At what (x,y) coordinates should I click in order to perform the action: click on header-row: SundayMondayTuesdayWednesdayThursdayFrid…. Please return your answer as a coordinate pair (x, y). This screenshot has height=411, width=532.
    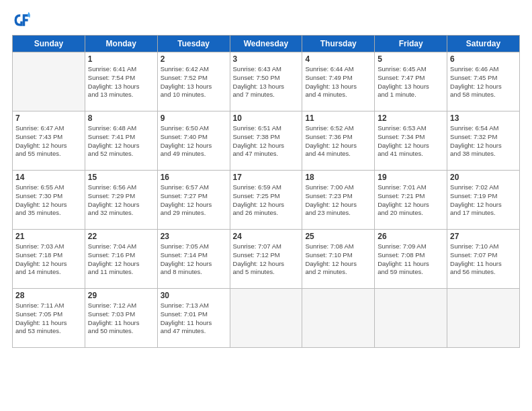
    Looking at the image, I should click on (266, 44).